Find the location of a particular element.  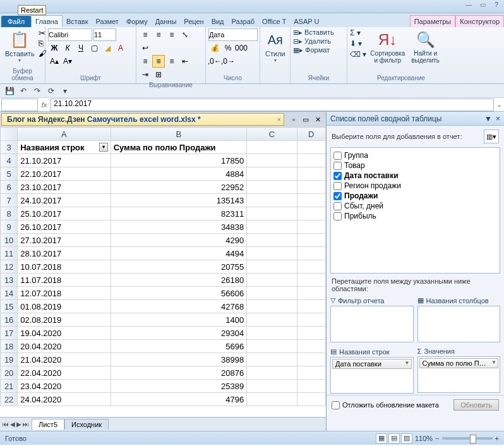

fill-button: ⬇ ▾ is located at coordinates (358, 44).